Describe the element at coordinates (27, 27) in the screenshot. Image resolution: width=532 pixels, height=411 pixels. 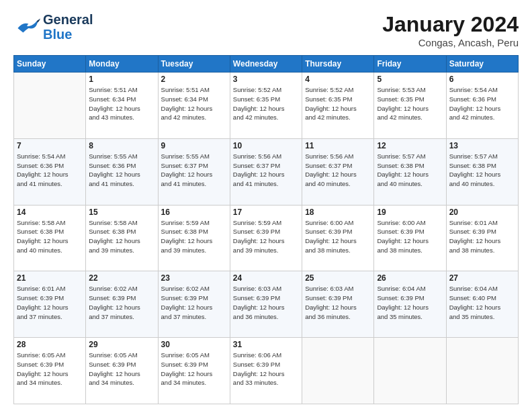
I see `logo-icon` at that location.